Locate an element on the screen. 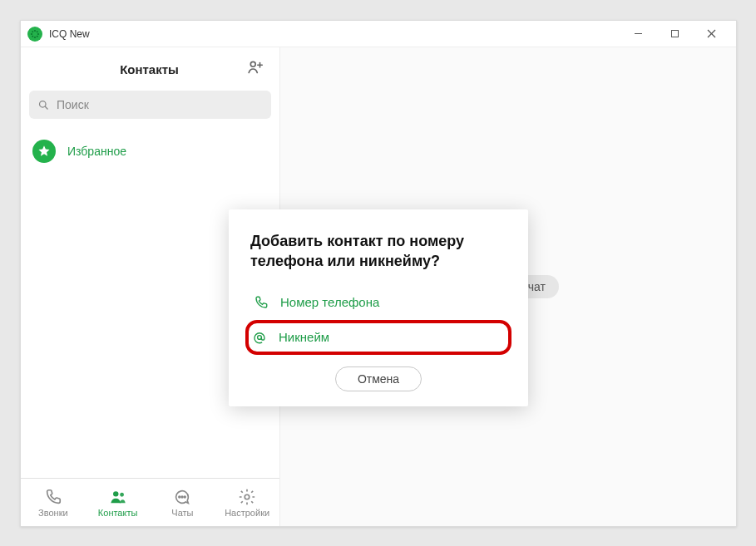 The width and height of the screenshot is (756, 546). app-title: ICQ New is located at coordinates (70, 34).